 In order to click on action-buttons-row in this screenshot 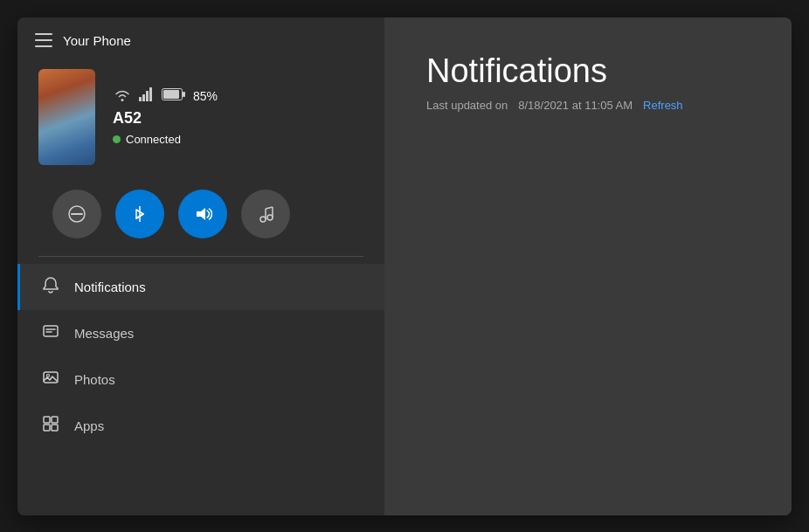, I will do `click(201, 218)`.